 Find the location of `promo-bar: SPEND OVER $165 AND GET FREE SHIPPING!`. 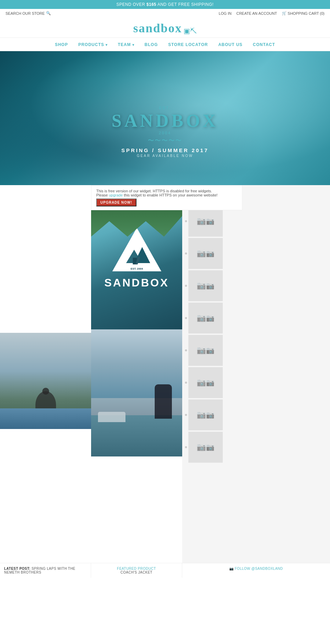

promo-bar: SPEND OVER $165 AND GET FREE SHIPPING! is located at coordinates (165, 4).